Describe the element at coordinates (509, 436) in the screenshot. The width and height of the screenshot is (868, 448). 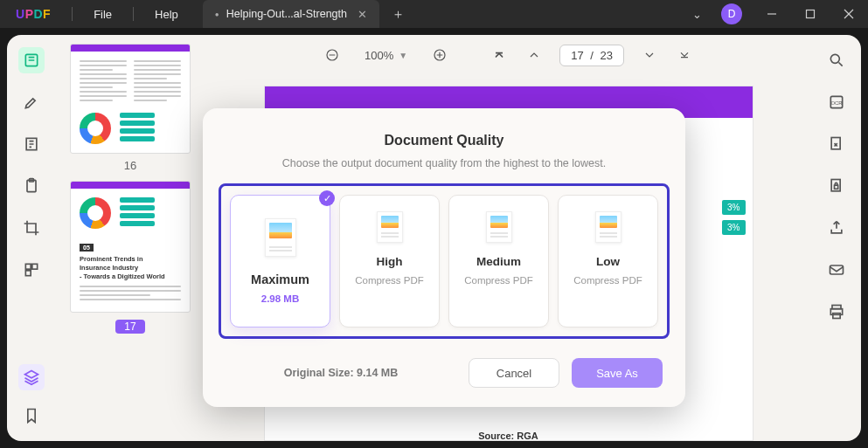
I see `page-text: Source: RGA` at that location.